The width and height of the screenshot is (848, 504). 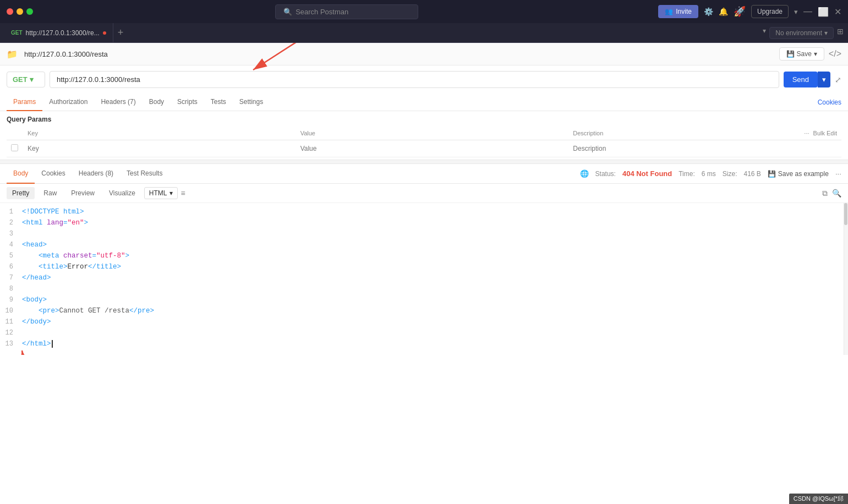 I want to click on code-button: </>, so click(x=835, y=54).